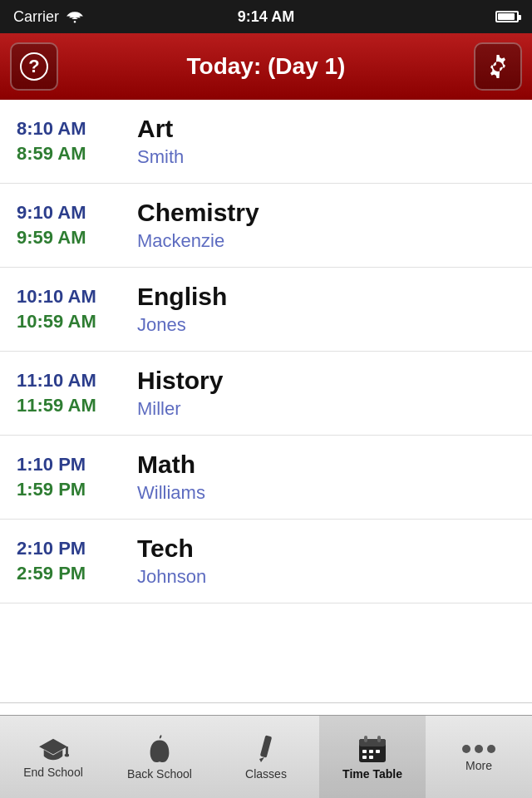 Image resolution: width=532 pixels, height=798 pixels. What do you see at coordinates (76, 141) in the screenshot?
I see `time-block: 8:10 AM 8:59 AM` at bounding box center [76, 141].